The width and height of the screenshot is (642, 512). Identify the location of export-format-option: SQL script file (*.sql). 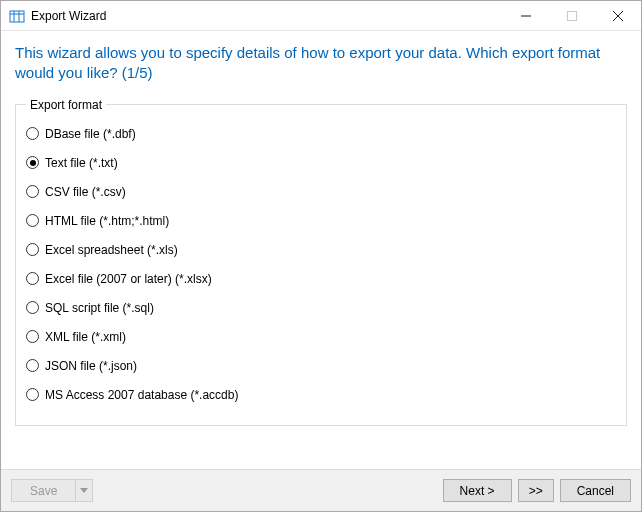
(321, 308).